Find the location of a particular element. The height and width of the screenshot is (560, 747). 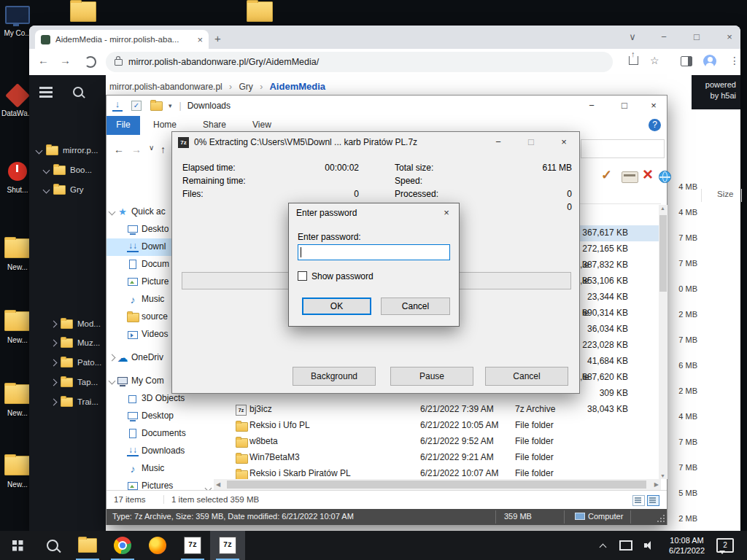

hidden-icons-chevron is located at coordinates (603, 545).